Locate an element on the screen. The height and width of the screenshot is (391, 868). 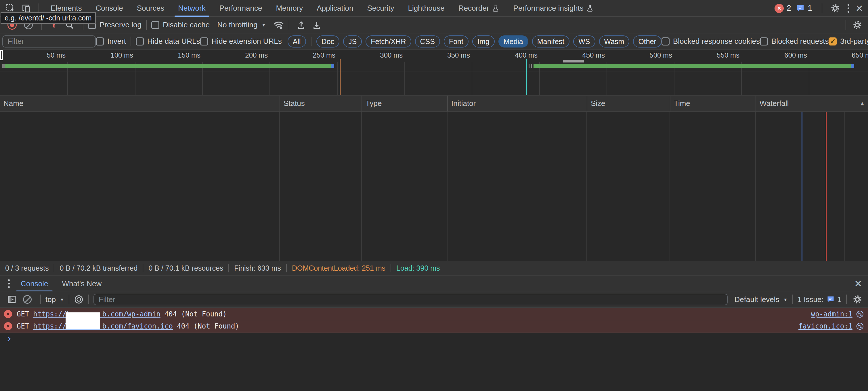
resource-type-chips: All Doc JS Fetch/XHR CSS Font Img Media … is located at coordinates (474, 41).